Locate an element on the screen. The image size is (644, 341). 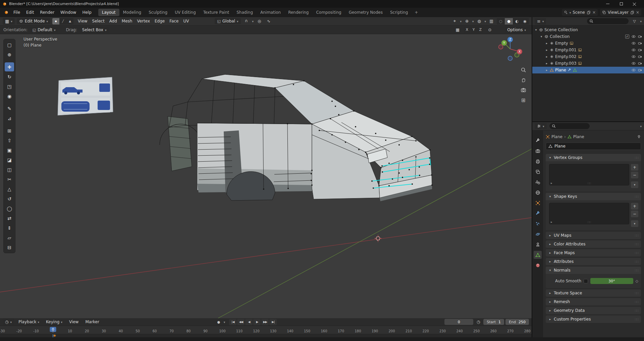
section-header-normals: Normals is located at coordinates (593, 270).